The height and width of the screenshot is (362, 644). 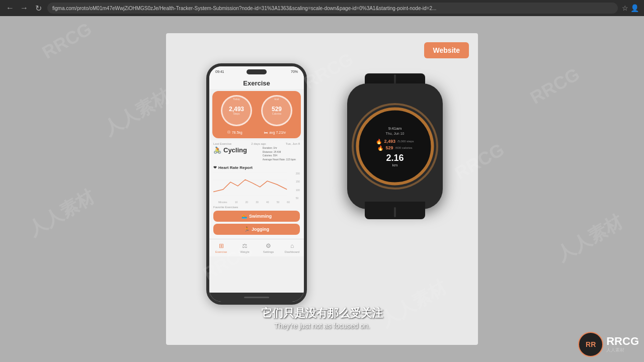 I want to click on stats-circles: Today 2,493 Steps kcal 529 Calories, so click(x=257, y=111).